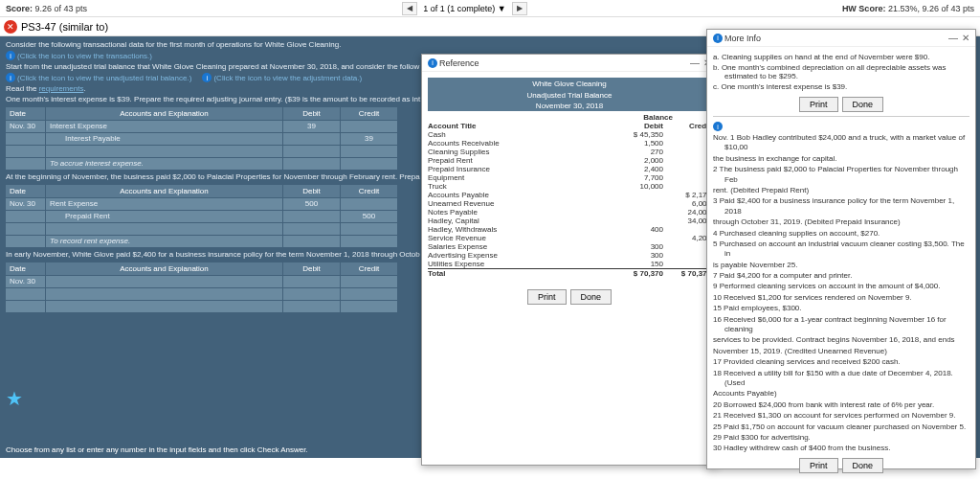  What do you see at coordinates (569, 195) in the screenshot?
I see `tb-row: Accounts Payable$ 2,170` at bounding box center [569, 195].